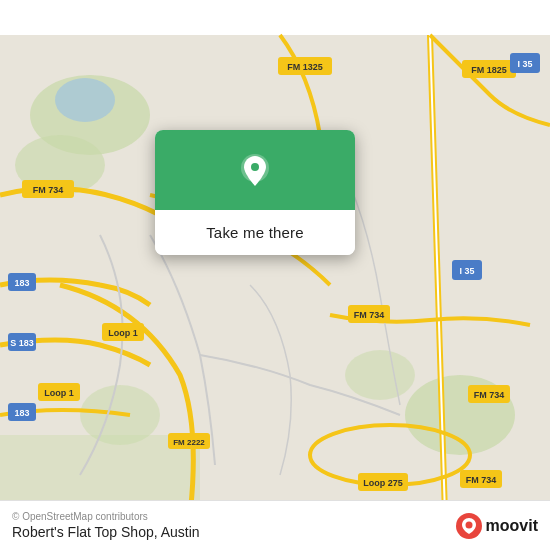 The width and height of the screenshot is (550, 550). I want to click on moovit-brand-text: moovit, so click(512, 526).